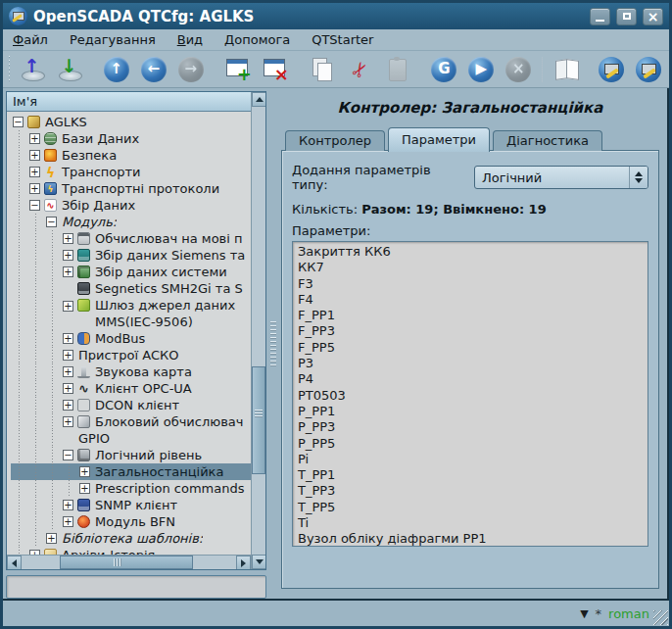  Describe the element at coordinates (243, 562) in the screenshot. I see `scroll-right-button` at that location.